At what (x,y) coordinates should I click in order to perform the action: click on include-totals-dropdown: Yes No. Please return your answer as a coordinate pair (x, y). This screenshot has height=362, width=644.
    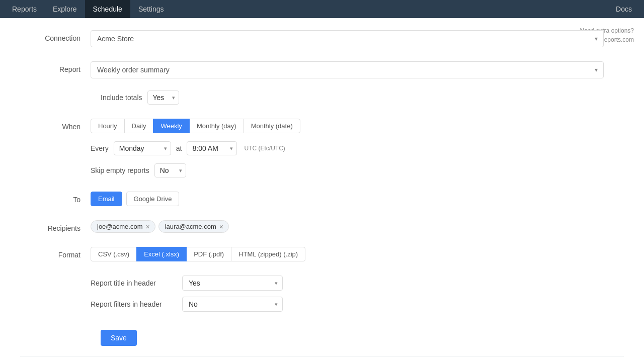
    Looking at the image, I should click on (163, 98).